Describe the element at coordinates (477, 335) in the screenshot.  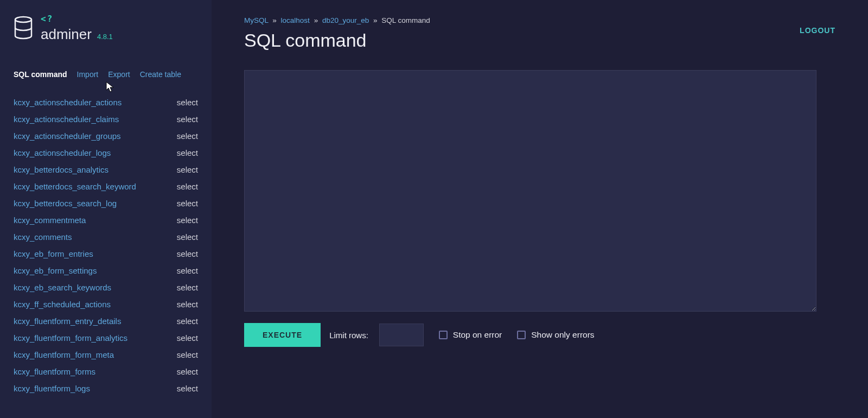
I see `stop-on-error-label: Stop on error` at that location.